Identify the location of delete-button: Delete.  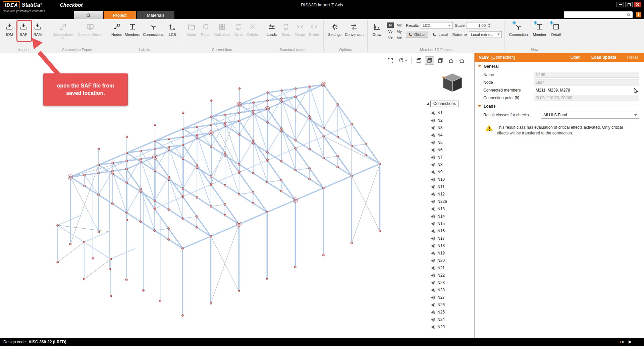
(253, 29).